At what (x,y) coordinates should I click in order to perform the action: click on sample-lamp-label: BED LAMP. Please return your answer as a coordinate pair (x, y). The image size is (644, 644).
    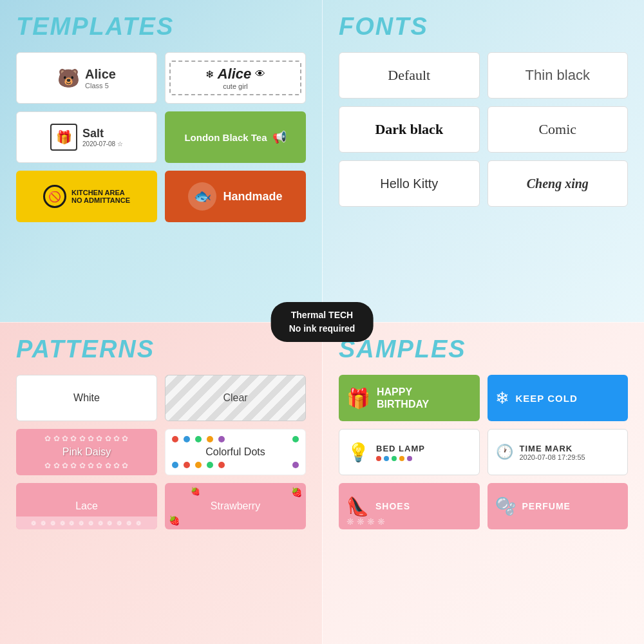
    Looking at the image, I should click on (401, 448).